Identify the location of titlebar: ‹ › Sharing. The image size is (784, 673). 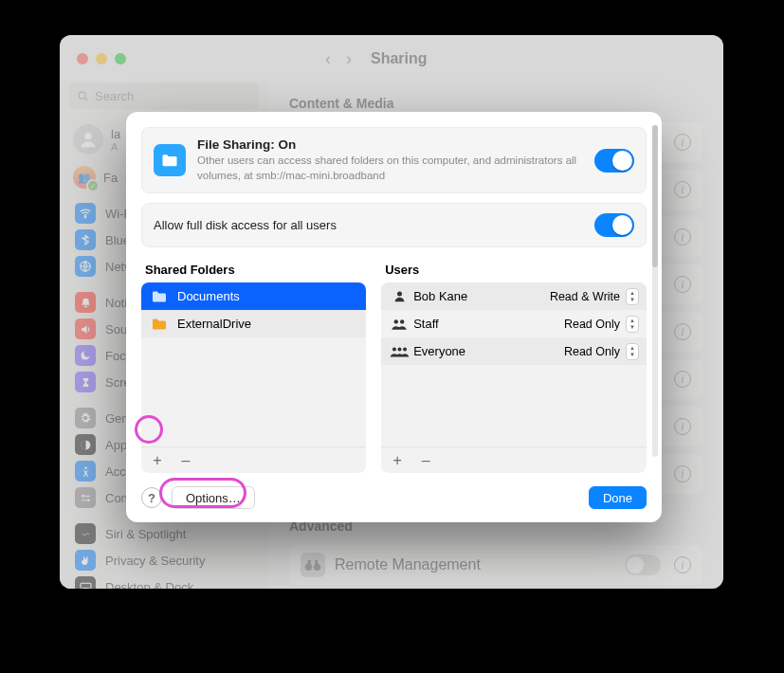
(392, 59).